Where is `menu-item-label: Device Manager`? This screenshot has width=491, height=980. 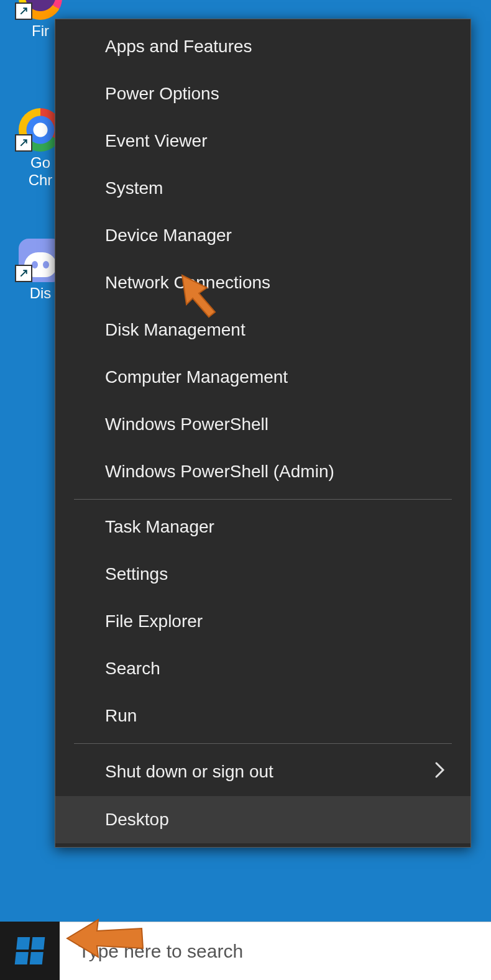
menu-item-label: Device Manager is located at coordinates (168, 236).